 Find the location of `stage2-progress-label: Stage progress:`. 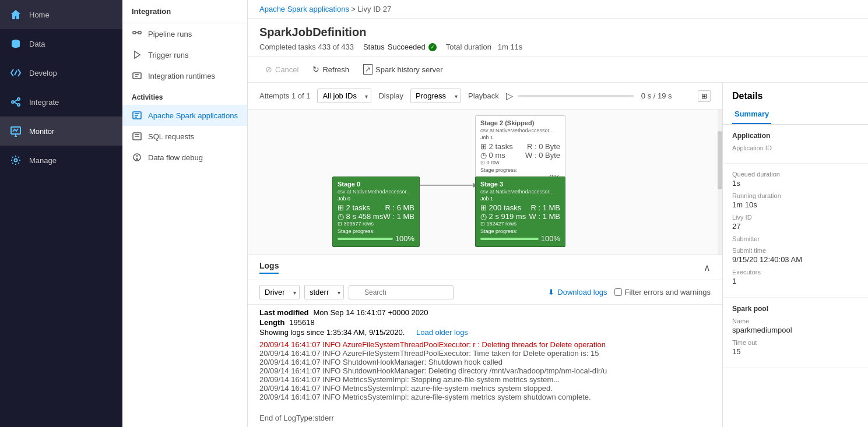

stage2-progress-label: Stage progress: is located at coordinates (520, 170).